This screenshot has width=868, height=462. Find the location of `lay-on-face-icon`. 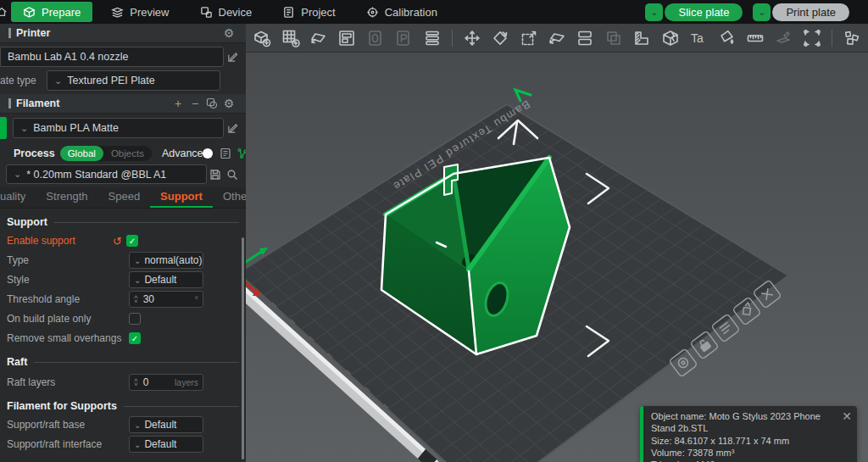

lay-on-face-icon is located at coordinates (557, 38).